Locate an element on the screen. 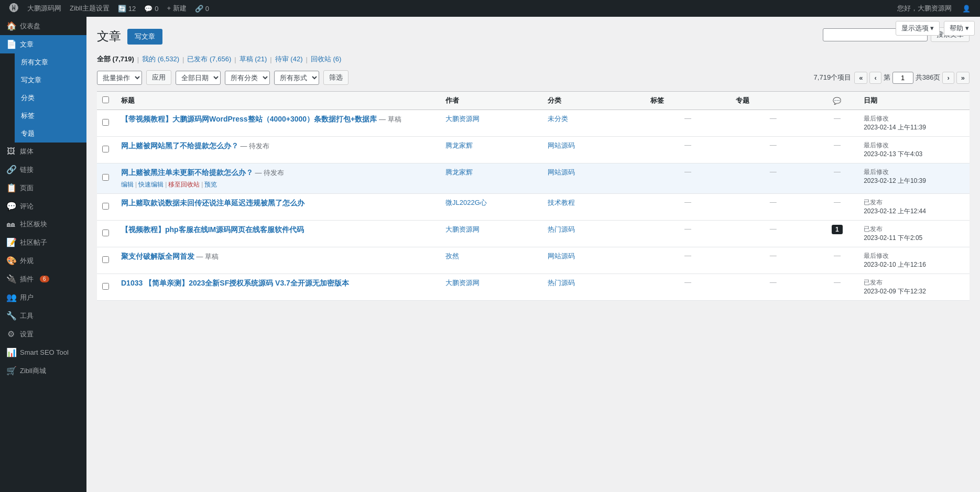 The image size is (980, 492). row-action-link: 移至回收站 is located at coordinates (184, 184).